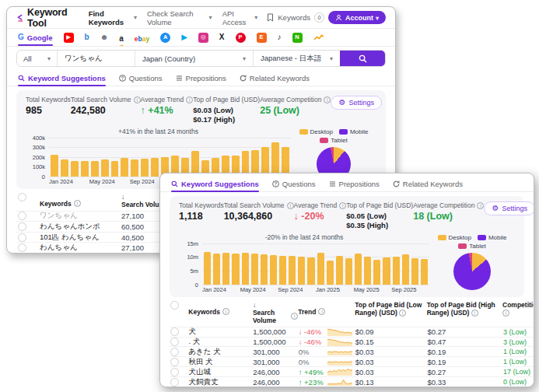 Image resolution: width=539 pixels, height=392 pixels. Describe the element at coordinates (221, 383) in the screenshot. I see `keyword-cell: 犬飼貴丈` at that location.